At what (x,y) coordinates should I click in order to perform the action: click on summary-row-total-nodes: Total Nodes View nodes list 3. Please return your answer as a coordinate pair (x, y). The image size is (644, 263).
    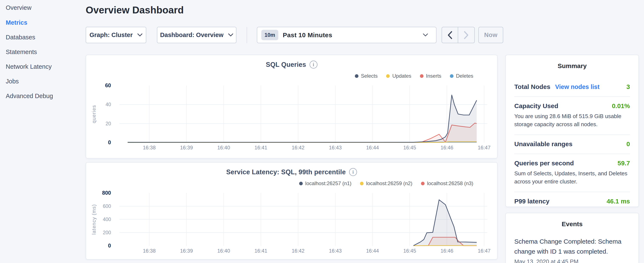
    Looking at the image, I should click on (572, 87).